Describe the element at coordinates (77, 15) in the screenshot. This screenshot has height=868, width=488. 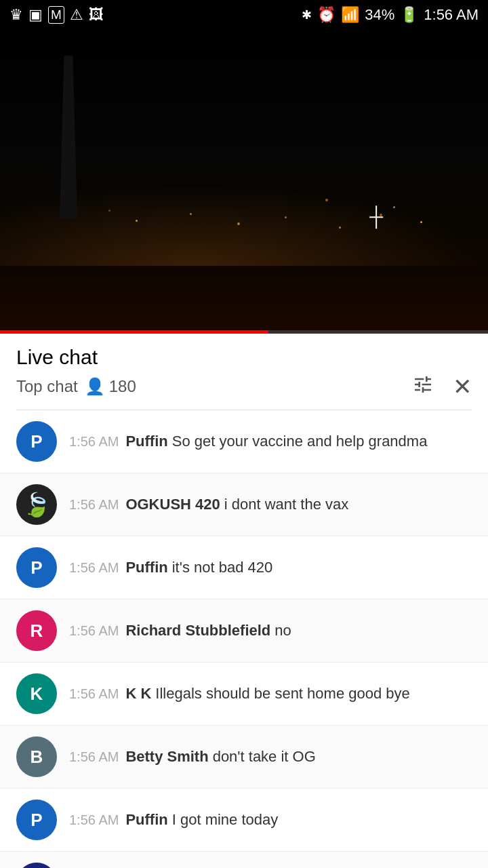
I see `warning-icon: ⚠` at that location.